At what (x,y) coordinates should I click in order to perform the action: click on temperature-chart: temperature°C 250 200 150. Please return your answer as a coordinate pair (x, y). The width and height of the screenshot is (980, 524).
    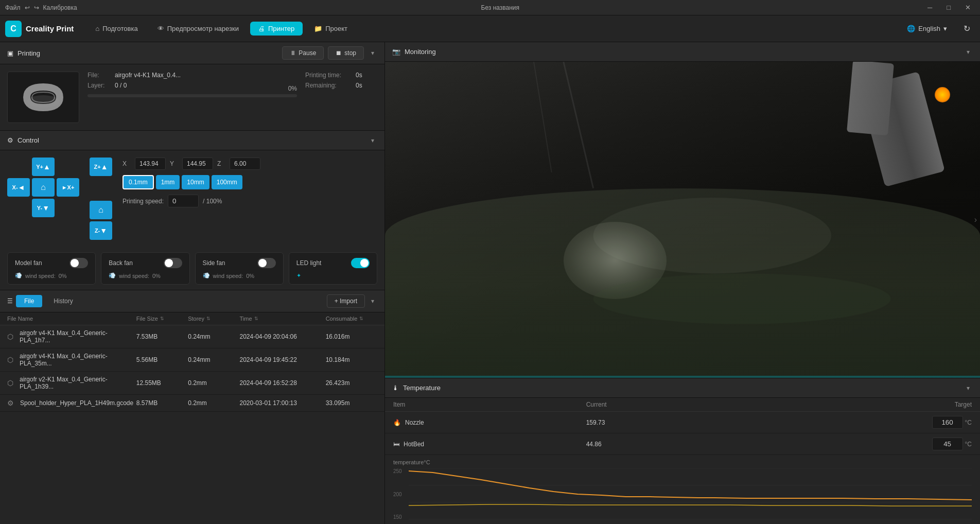
    Looking at the image, I should click on (682, 490).